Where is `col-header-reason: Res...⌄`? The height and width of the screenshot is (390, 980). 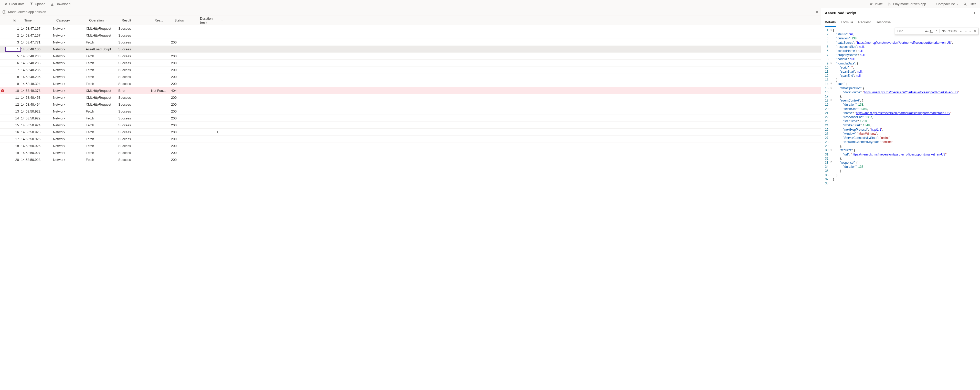 col-header-reason: Res...⌄ is located at coordinates (164, 21).